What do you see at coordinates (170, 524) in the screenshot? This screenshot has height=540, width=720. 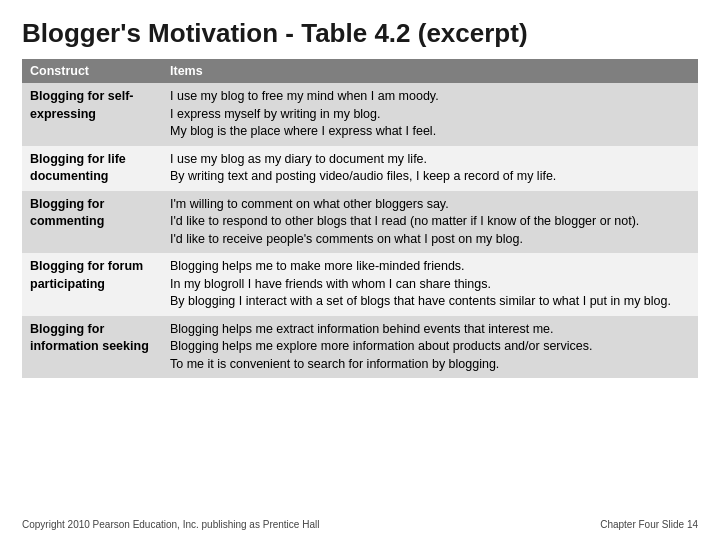 I see `copyright-text: Copyright 2010 Pearson Education, Inc. p…` at bounding box center [170, 524].